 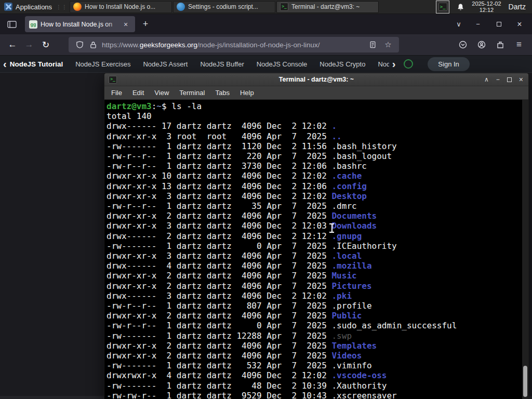 I want to click on listing-row: -rw------- 1 dartz dartz 532 Apr 7 2025 …, so click(x=317, y=366).